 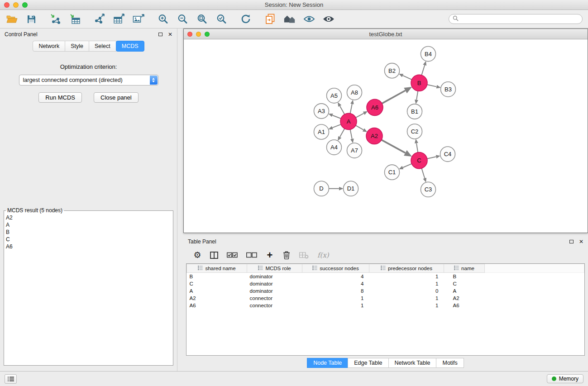 I want to click on table-tab-network-table: Network Table, so click(x=413, y=363).